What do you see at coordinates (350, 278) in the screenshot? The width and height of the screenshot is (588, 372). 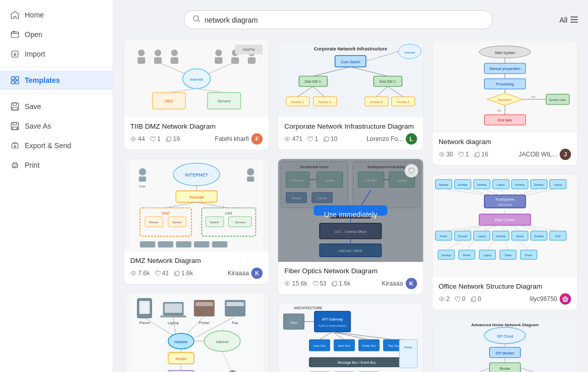 I see `card-info-fiber: Fiber Optics Network Diagram 15.6k 53` at bounding box center [350, 278].